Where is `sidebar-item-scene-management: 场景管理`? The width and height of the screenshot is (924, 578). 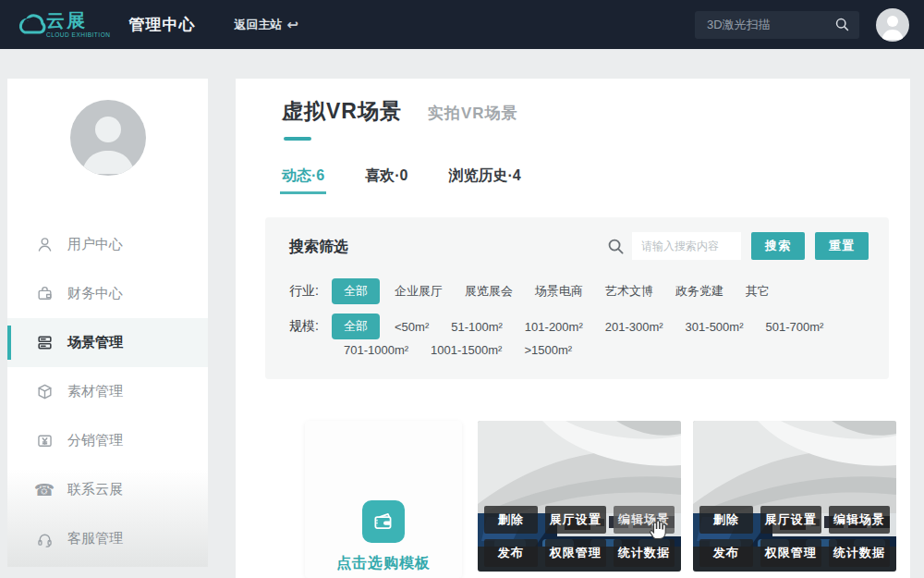 sidebar-item-scene-management: 场景管理 is located at coordinates (107, 342).